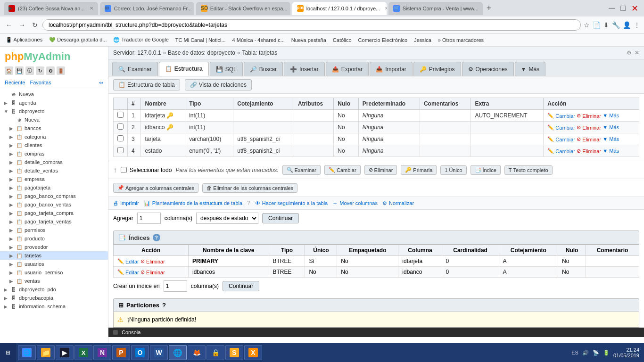 The width and height of the screenshot is (644, 362). What do you see at coordinates (54, 120) in the screenshot?
I see `db-item-nueva-child: ⊕ Nueva` at bounding box center [54, 120].